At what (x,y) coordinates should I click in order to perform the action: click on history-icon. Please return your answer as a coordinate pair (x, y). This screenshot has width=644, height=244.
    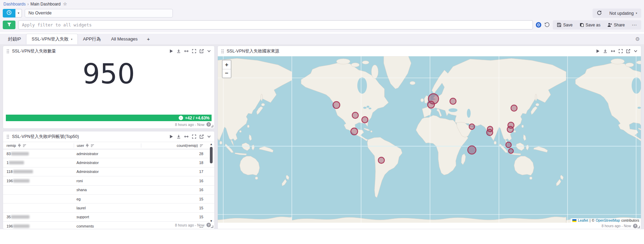
    Looking at the image, I should click on (547, 25).